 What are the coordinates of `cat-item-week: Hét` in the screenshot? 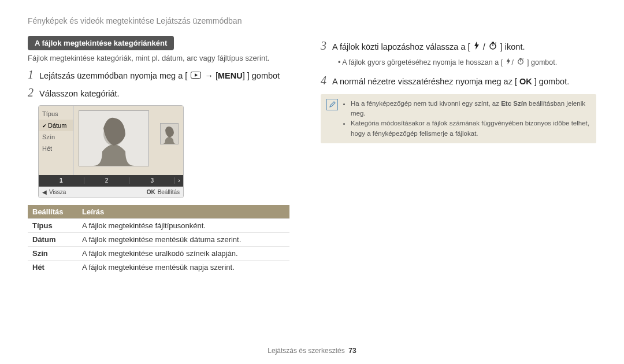 It's located at (56, 148).